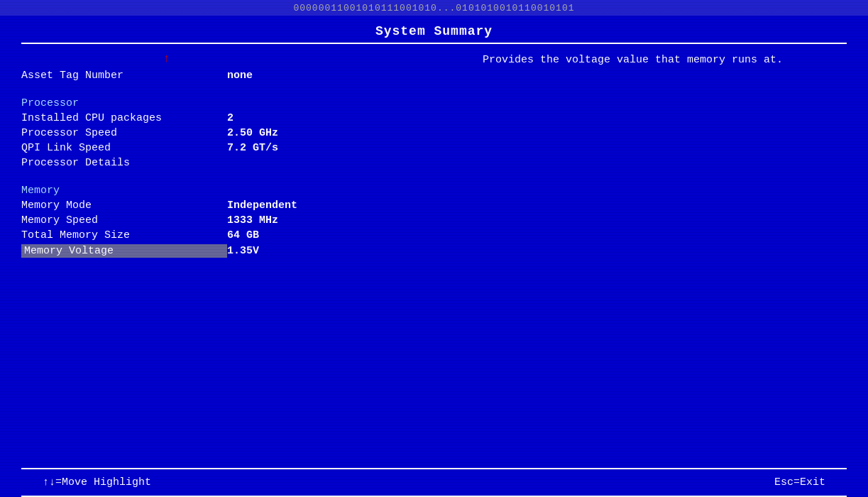 Image resolution: width=868 pixels, height=497 pixels. Describe the element at coordinates (124, 148) in the screenshot. I see `qpi-link-label: QPI Link Speed` at that location.